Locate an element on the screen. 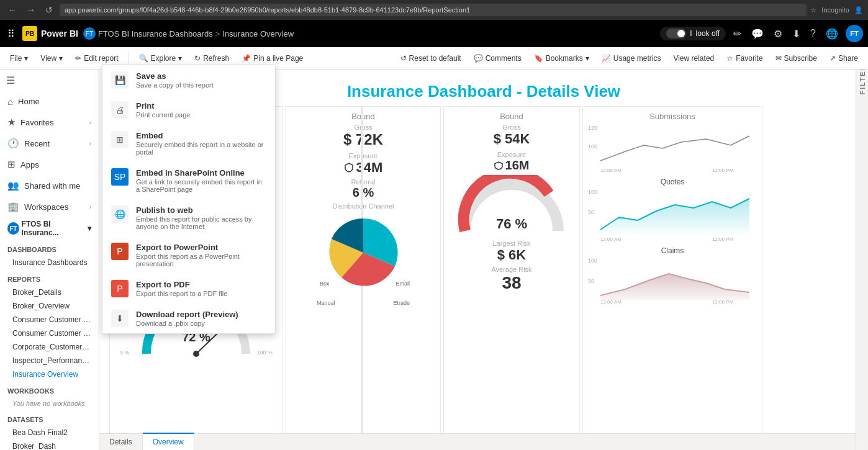 This screenshot has height=450, width=868. breadcrumb-part1: FTOS BI Insurance Dashboards is located at coordinates (155, 34).